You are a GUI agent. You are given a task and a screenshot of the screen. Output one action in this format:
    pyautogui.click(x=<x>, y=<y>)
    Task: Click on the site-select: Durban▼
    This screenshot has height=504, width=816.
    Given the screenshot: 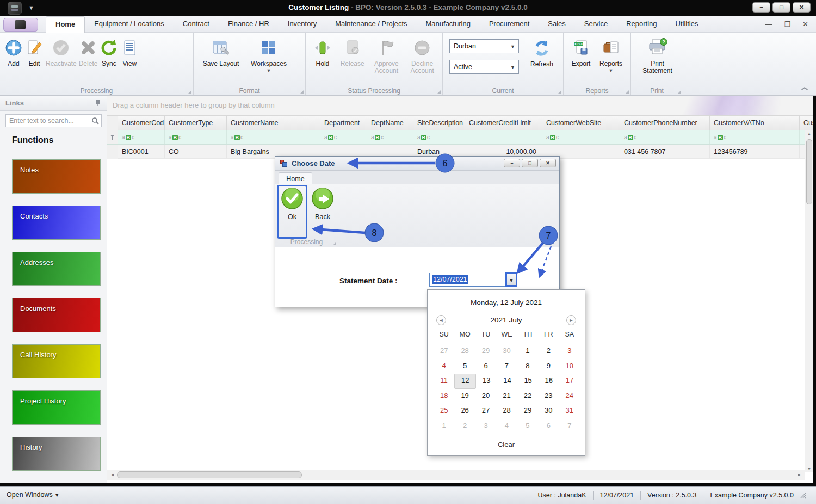 What is the action you would take?
    pyautogui.click(x=484, y=46)
    